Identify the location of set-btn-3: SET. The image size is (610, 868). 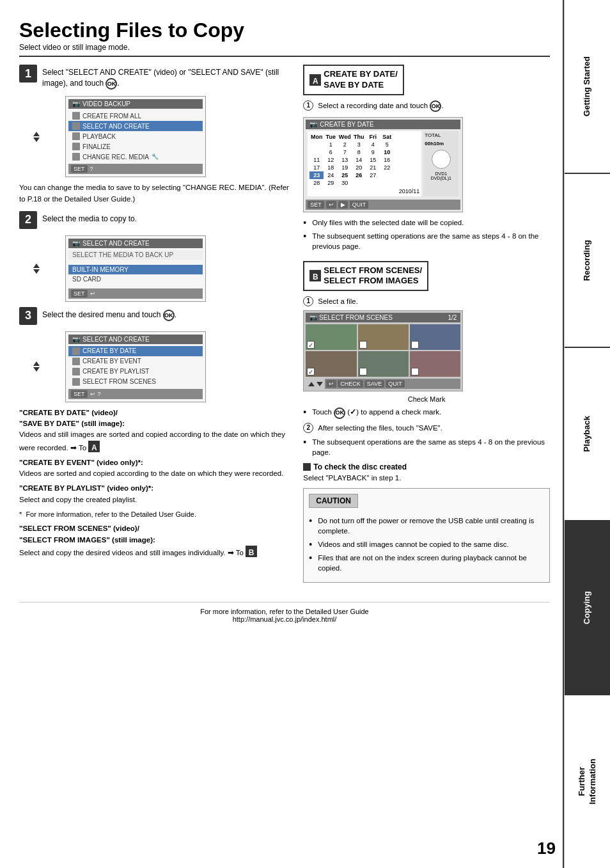
(79, 394).